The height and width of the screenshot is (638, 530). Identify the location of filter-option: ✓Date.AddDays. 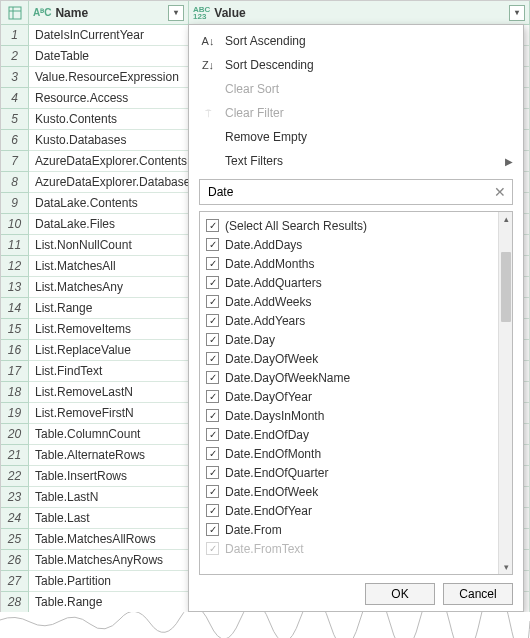
(349, 244).